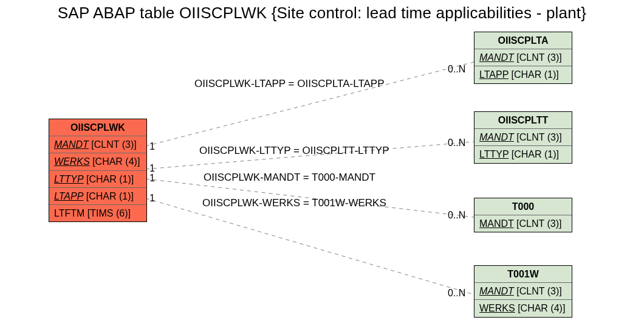  I want to click on entity-t001w: T001W MANDT [CLNT (3)] WERKS [CHAR (4)], so click(523, 291).